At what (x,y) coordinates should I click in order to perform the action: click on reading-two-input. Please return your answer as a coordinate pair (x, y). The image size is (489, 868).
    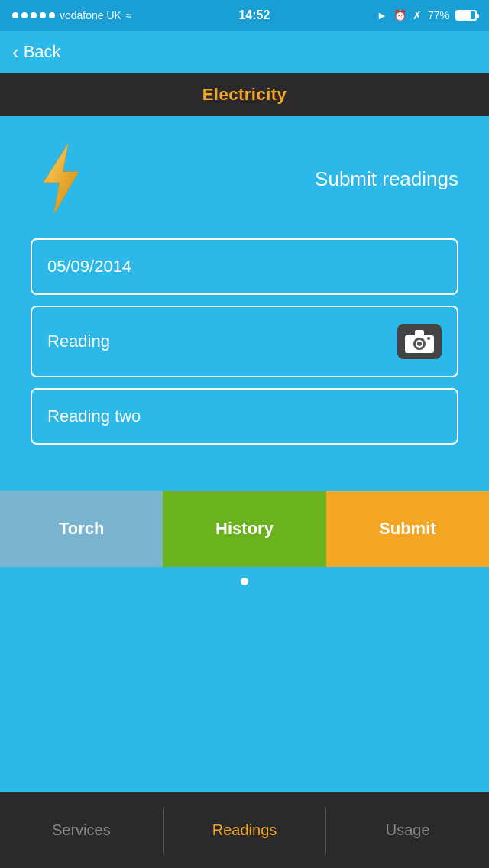
    Looking at the image, I should click on (244, 416).